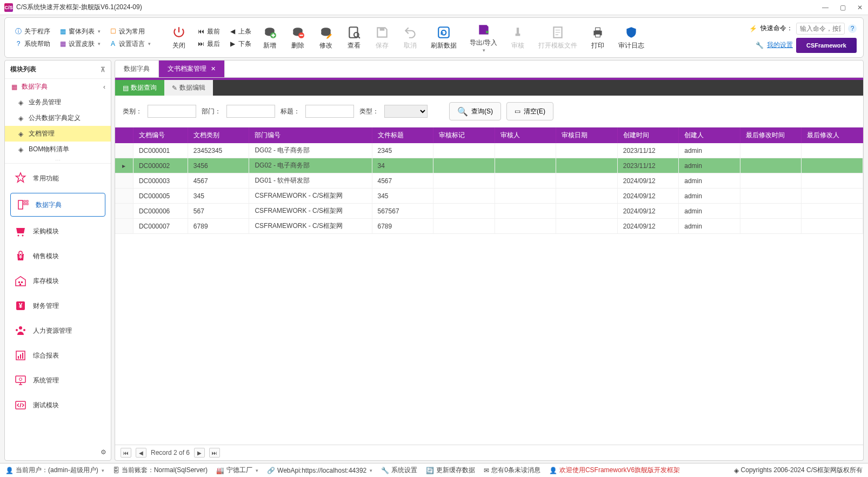 This screenshot has width=868, height=477. I want to click on print-button: 打印, so click(598, 38).